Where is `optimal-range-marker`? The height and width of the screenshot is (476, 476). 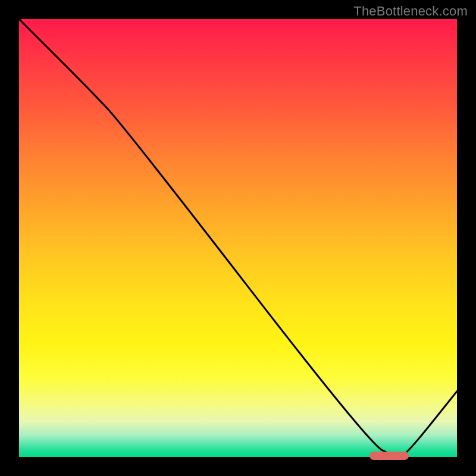 optimal-range-marker is located at coordinates (389, 456).